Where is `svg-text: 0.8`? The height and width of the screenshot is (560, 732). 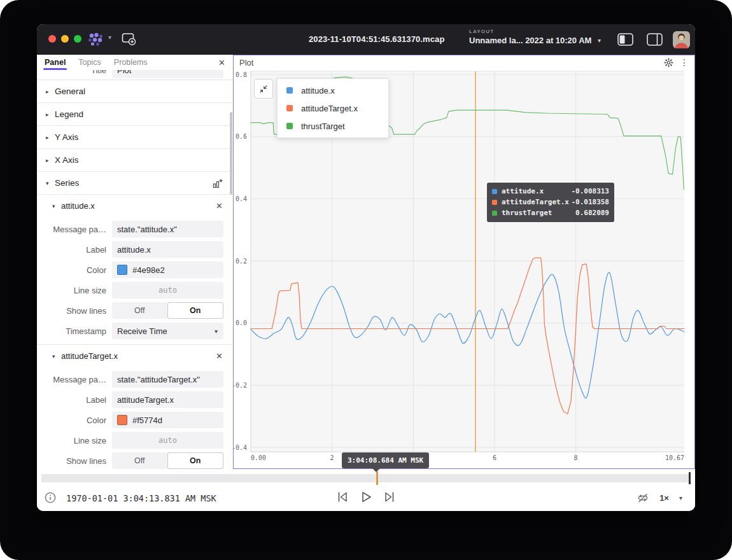
svg-text: 0.8 is located at coordinates (241, 75).